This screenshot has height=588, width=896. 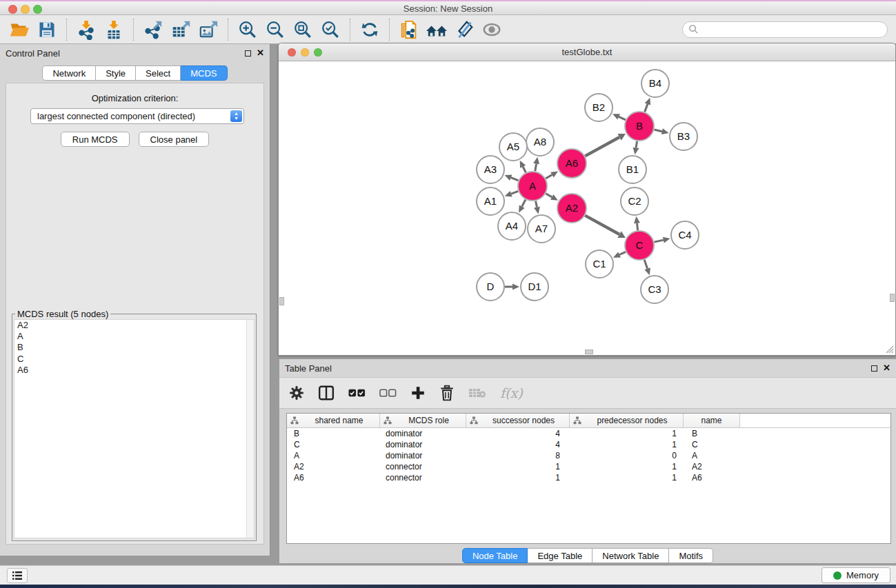 I want to click on mcds-result-list: A2ABCA6, so click(x=134, y=429).